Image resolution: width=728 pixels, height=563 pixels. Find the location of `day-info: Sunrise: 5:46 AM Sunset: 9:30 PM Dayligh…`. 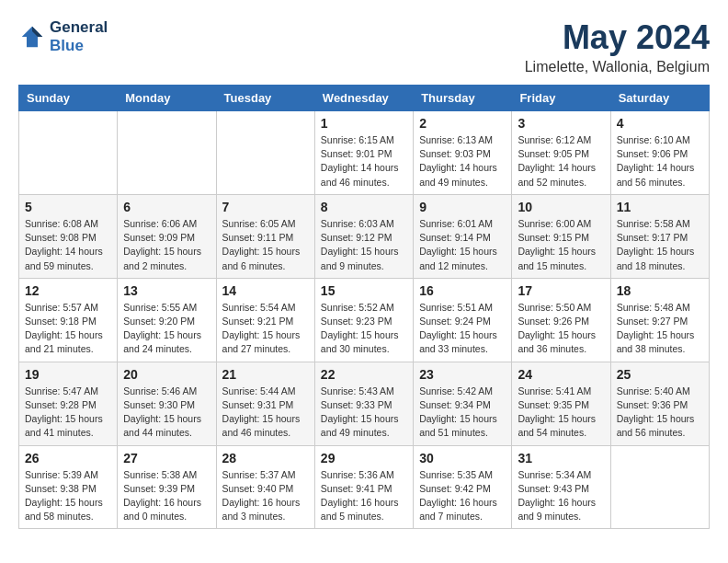

day-info: Sunrise: 5:46 AM Sunset: 9:30 PM Dayligh… is located at coordinates (166, 412).